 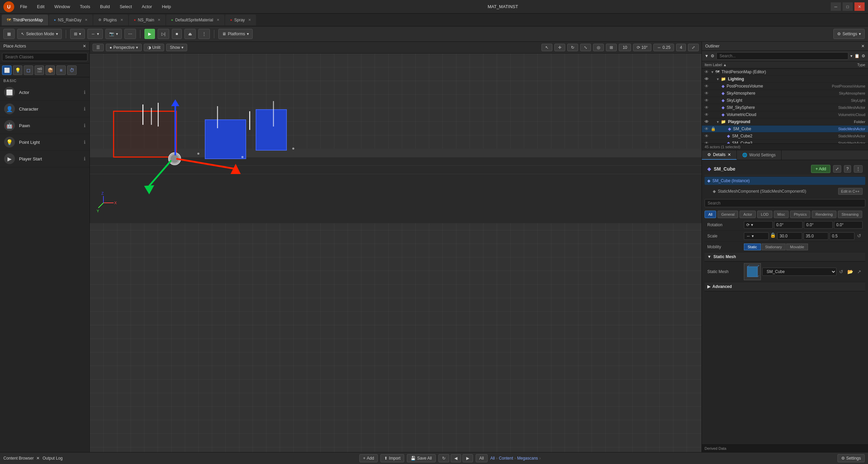 I want to click on open-mesh-btn: ↗, so click(x=859, y=272).